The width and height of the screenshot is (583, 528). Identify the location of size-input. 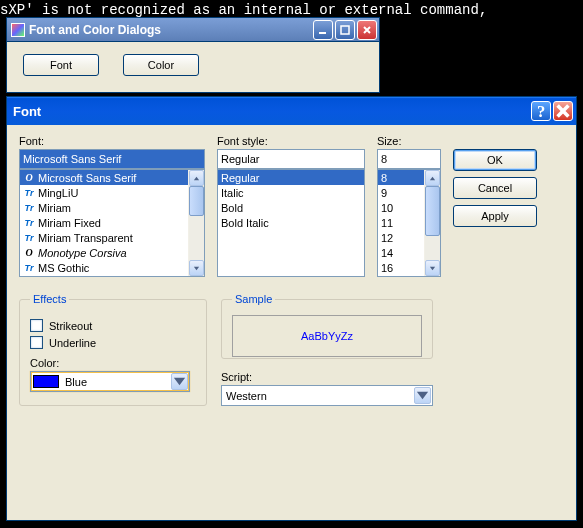
(409, 159).